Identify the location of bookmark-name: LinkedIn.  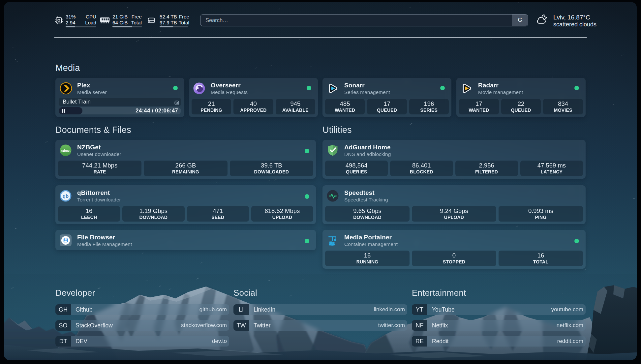
(264, 310).